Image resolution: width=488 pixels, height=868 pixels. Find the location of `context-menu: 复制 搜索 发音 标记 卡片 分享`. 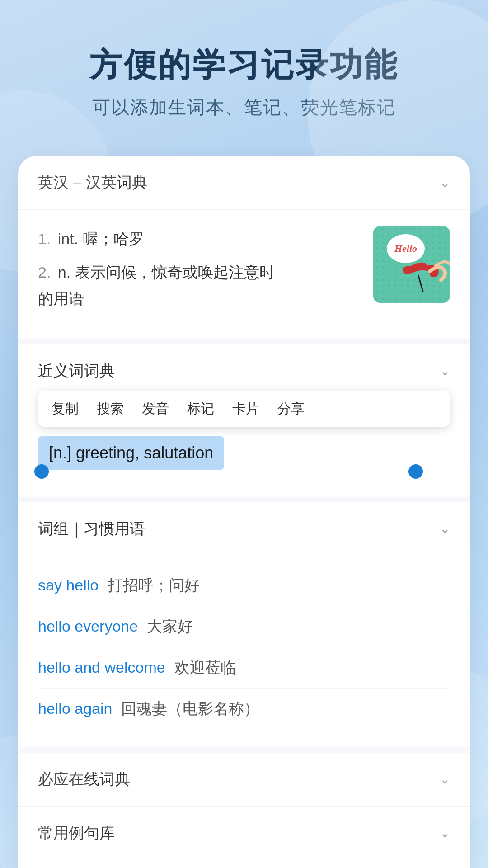

context-menu: 复制 搜索 发音 标记 卡片 分享 is located at coordinates (244, 409).